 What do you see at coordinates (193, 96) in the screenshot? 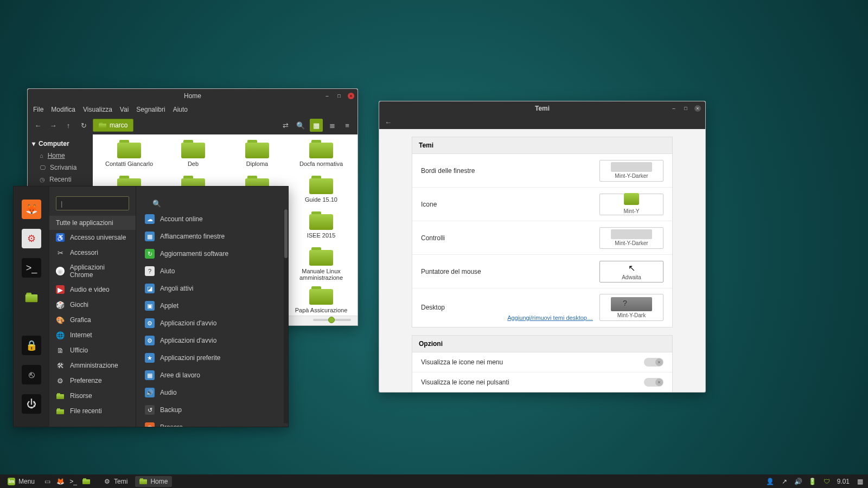
I see `file-manager-titlebar: Home – □ ×` at bounding box center [193, 96].